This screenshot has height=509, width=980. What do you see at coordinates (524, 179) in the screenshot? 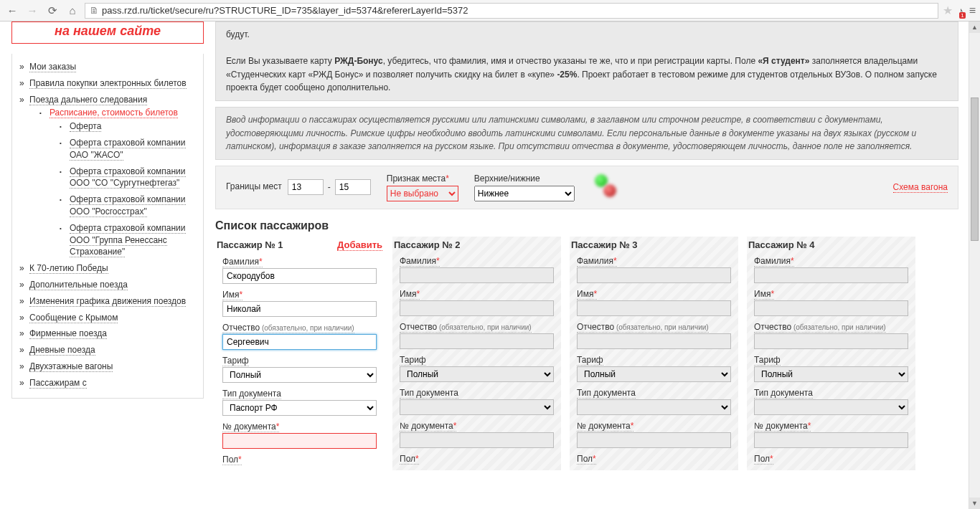
I see `seat-level-label: Верхние/нижние` at bounding box center [524, 179].